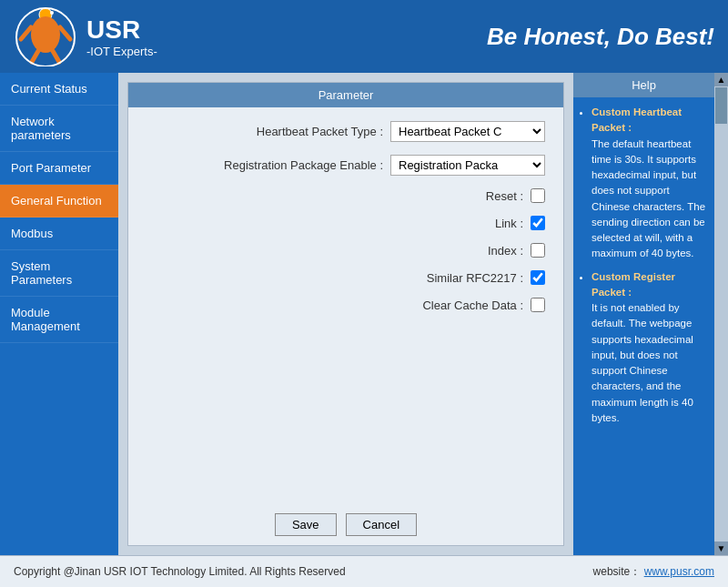  What do you see at coordinates (304, 166) in the screenshot?
I see `registration-package-label: Registration Package Enable :` at bounding box center [304, 166].